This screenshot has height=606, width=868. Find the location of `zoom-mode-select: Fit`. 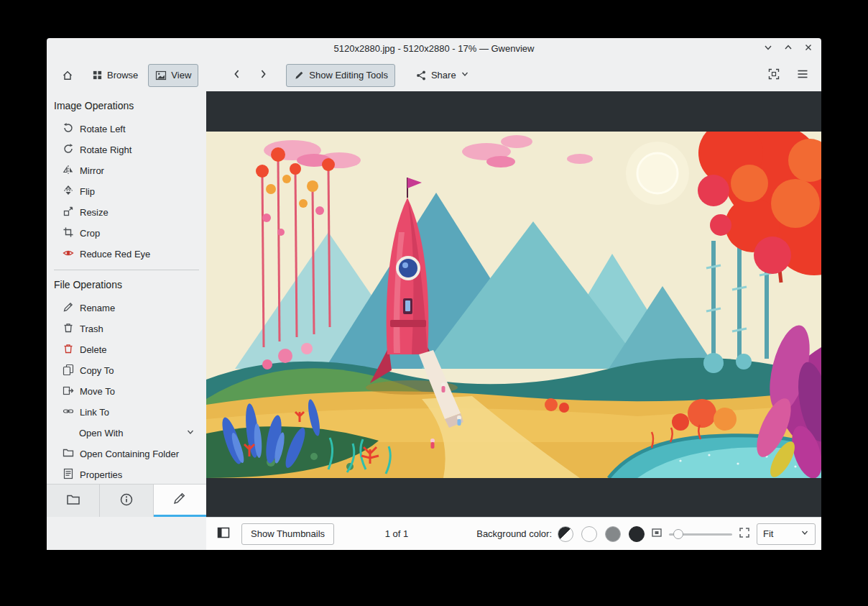

zoom-mode-select: Fit is located at coordinates (786, 534).